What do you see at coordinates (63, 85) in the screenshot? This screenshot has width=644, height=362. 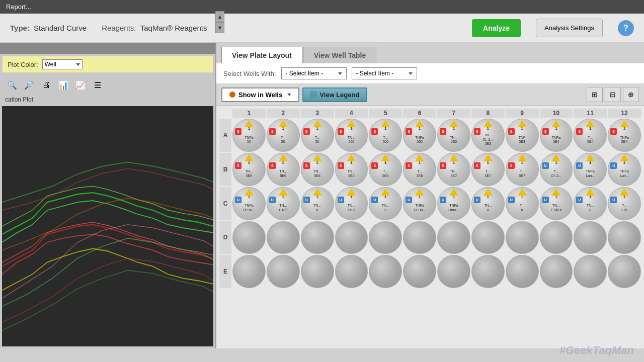 I see `export-icon: 📊` at bounding box center [63, 85].